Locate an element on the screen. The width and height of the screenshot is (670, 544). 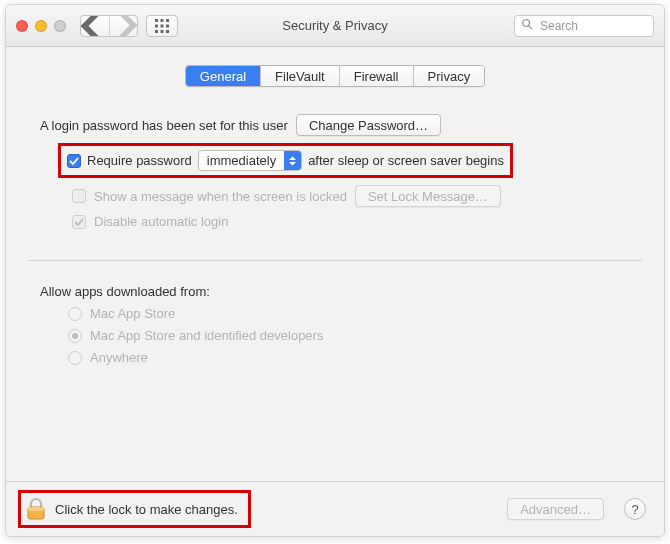
tab-filevault: FileVault is located at coordinates (300, 76).